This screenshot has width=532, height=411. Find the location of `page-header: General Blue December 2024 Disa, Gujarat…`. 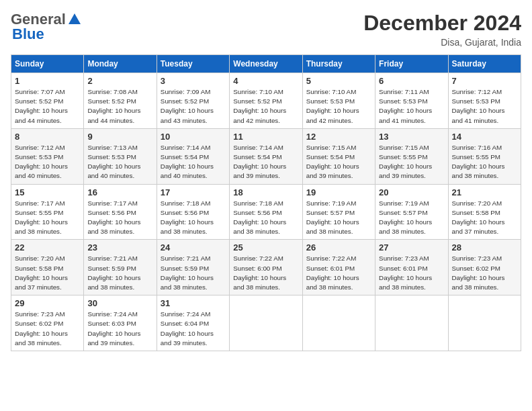

page-header: General Blue December 2024 Disa, Gujarat… is located at coordinates (266, 30).